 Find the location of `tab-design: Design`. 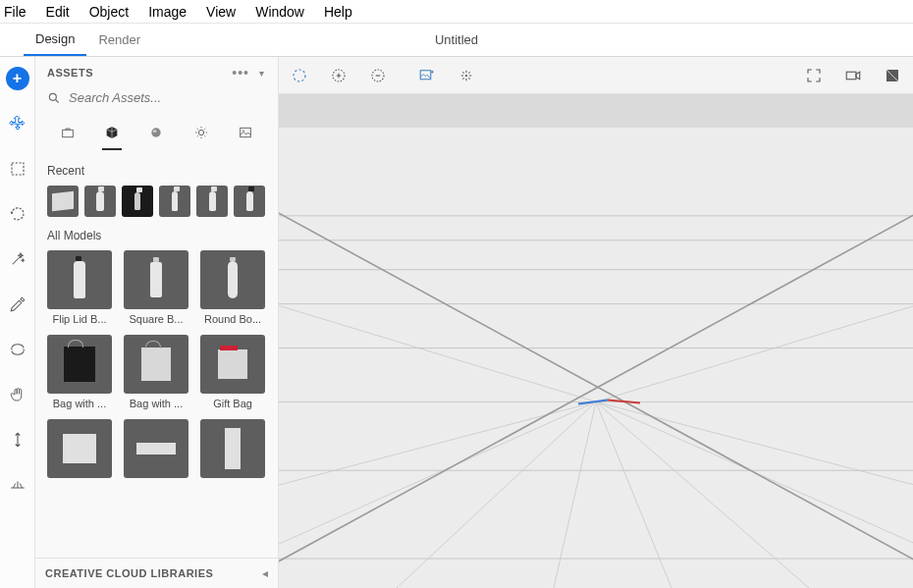

tab-design: Design is located at coordinates (55, 39).